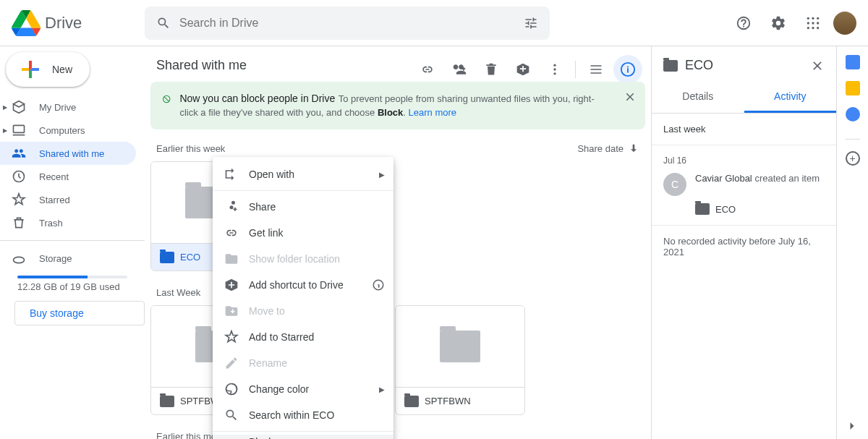  I want to click on close-details-icon, so click(817, 66).